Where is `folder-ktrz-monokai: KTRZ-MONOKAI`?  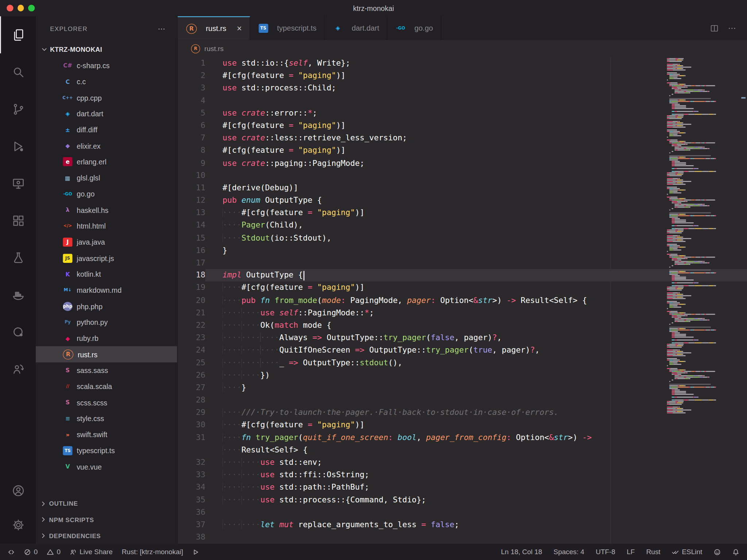
folder-ktrz-monokai: KTRZ-MONOKAI is located at coordinates (107, 50).